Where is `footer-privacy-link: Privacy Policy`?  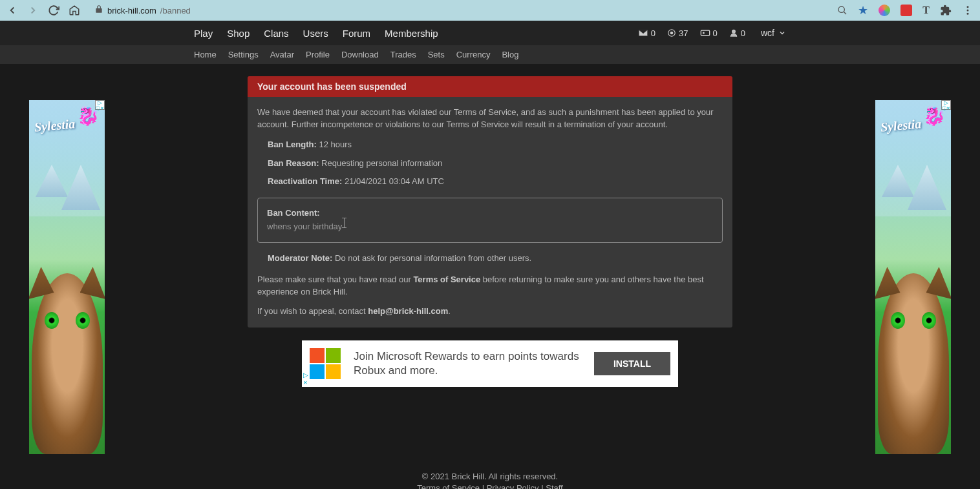 footer-privacy-link: Privacy Policy is located at coordinates (513, 486).